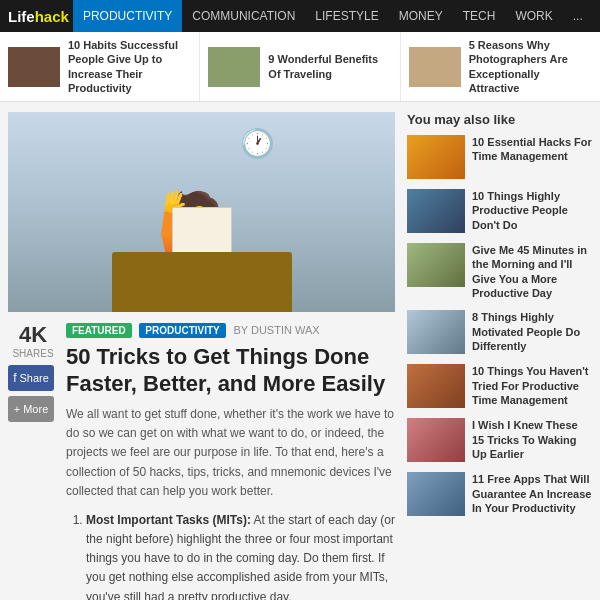 Image resolution: width=600 pixels, height=600 pixels. I want to click on sidebar-item-title-4: 8 Things Highly Motivated People Do Diff…, so click(532, 332).